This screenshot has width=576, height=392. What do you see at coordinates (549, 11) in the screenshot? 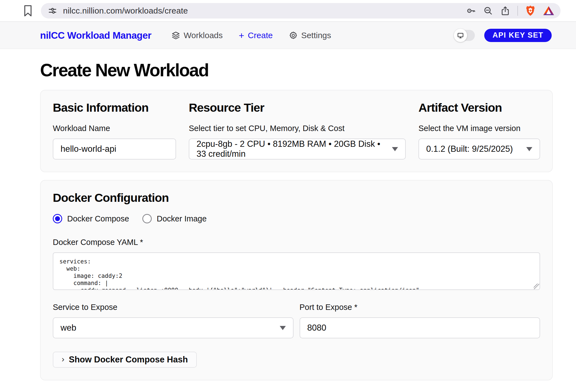
I see `bat-logo-icon` at bounding box center [549, 11].